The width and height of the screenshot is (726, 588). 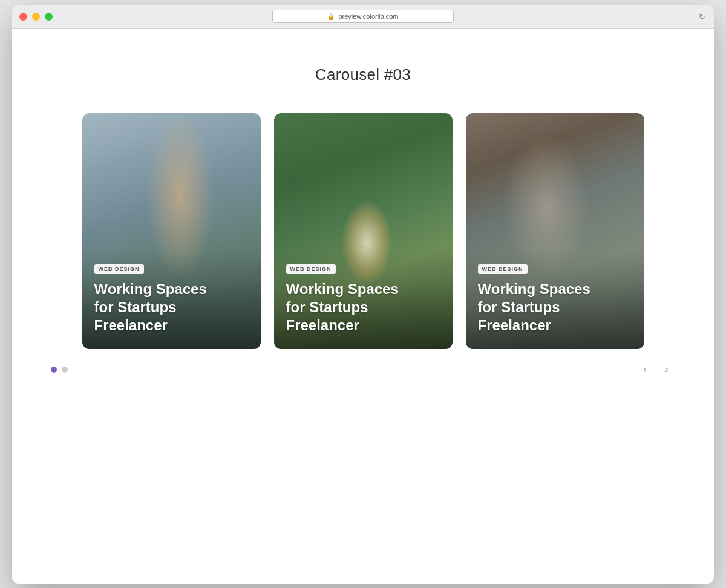 What do you see at coordinates (363, 17) in the screenshot?
I see `titlebar: 🔒 preview.colorlib.com ↻` at bounding box center [363, 17].